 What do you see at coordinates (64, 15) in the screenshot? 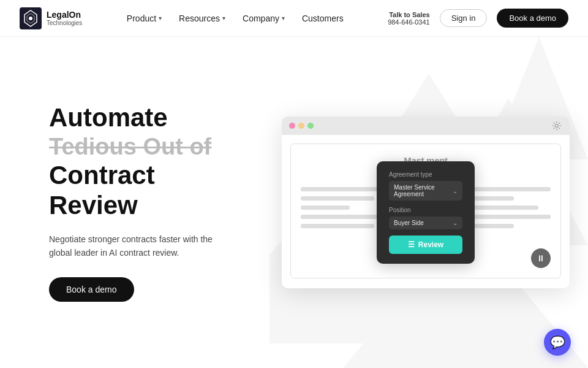
I see `brand-name: LegalOn` at bounding box center [64, 15].